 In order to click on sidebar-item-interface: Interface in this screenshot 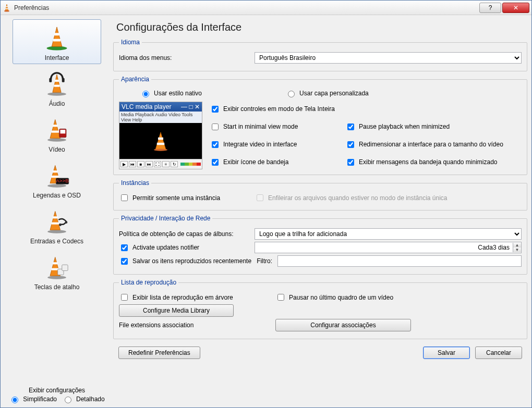, I will do `click(57, 42)`.